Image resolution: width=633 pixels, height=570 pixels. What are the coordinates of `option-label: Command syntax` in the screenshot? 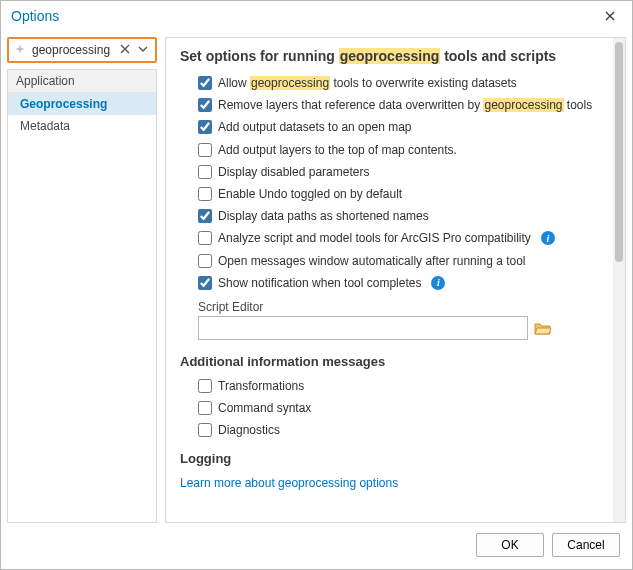 It's located at (264, 408).